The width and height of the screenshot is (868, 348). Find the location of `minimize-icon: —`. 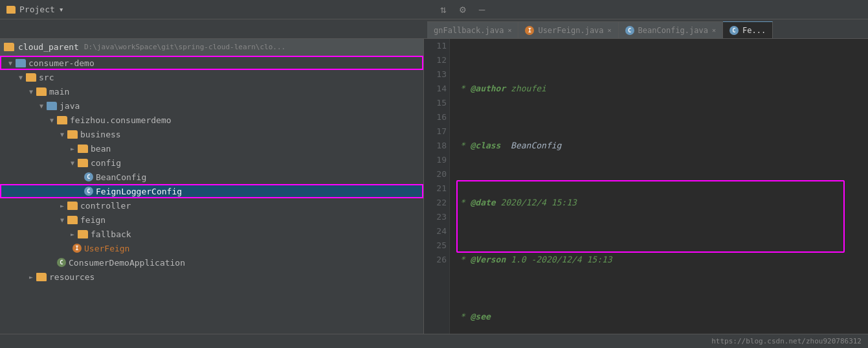

minimize-icon: — is located at coordinates (482, 9).